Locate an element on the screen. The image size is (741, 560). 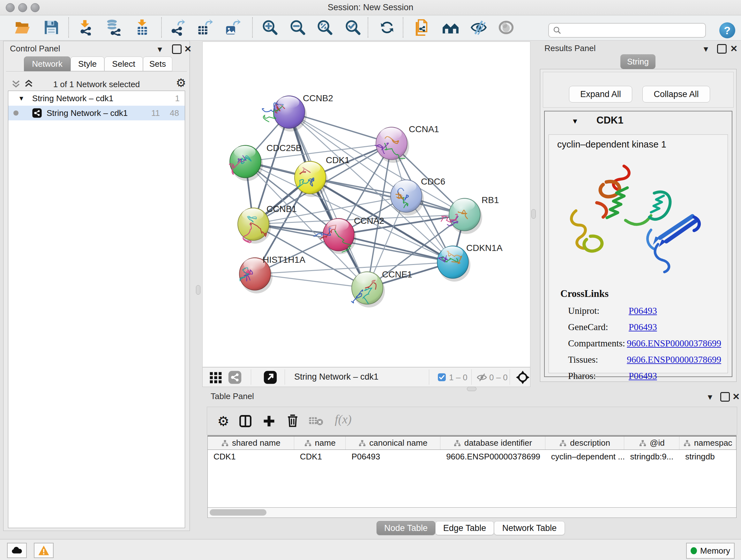
table-cell: stringdb:9... is located at coordinates (652, 457).